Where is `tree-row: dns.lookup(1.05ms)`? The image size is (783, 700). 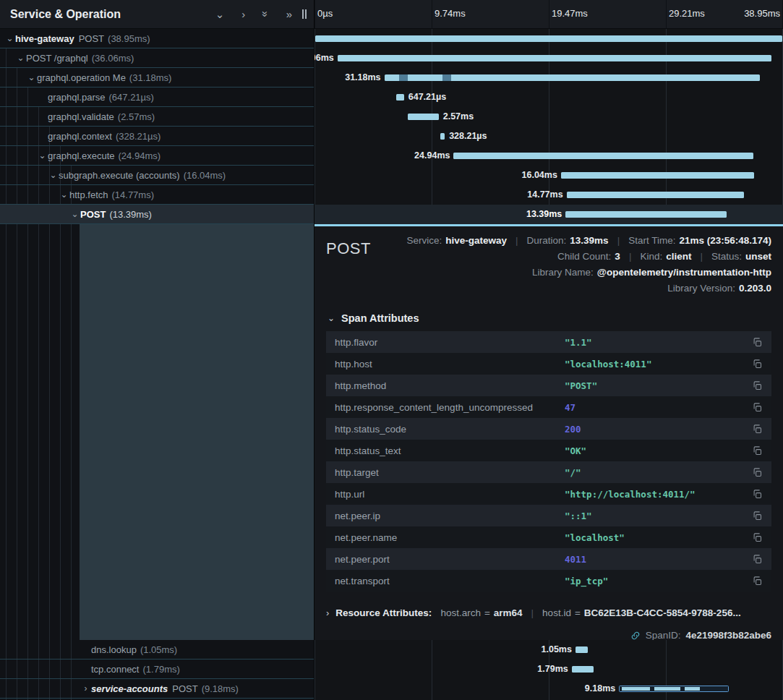 tree-row: dns.lookup(1.05ms) is located at coordinates (157, 649).